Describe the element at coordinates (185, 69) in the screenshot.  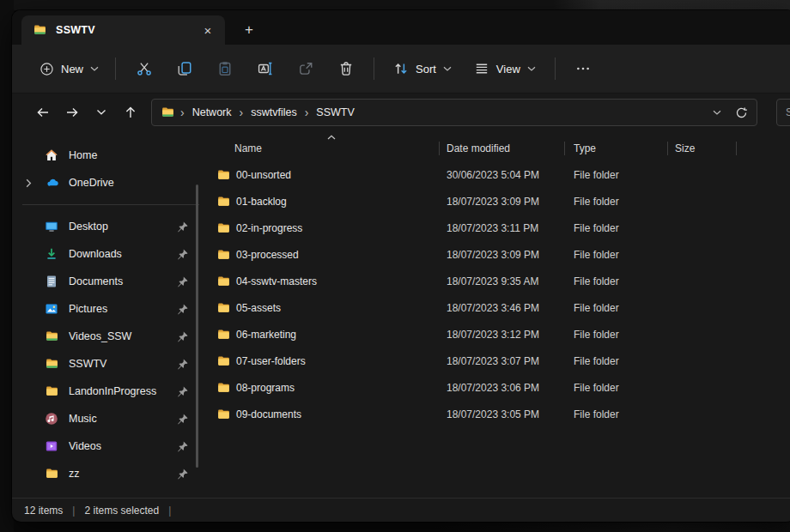
I see `copy-icon` at that location.